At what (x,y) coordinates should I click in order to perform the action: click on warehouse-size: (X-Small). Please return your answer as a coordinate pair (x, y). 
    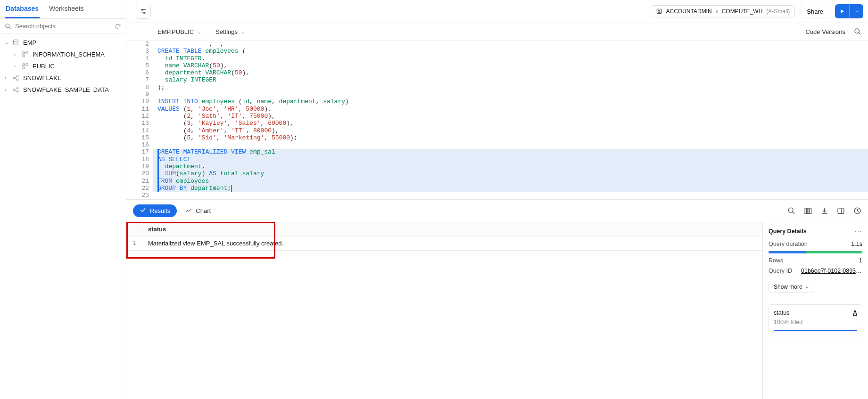
    Looking at the image, I should click on (778, 11).